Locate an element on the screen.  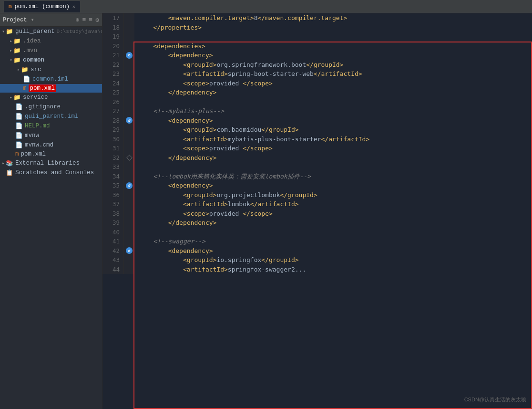
sidebar-icon-4: ⚙ is located at coordinates (97, 20).